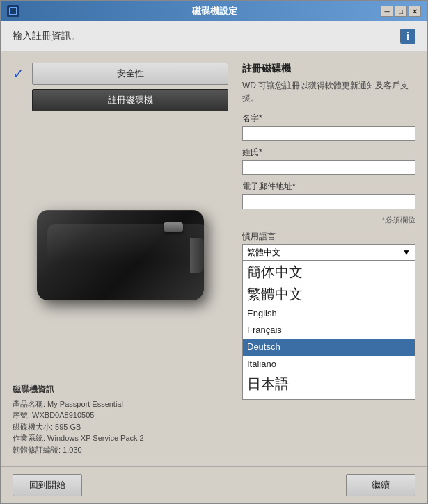 This screenshot has width=428, height=504. I want to click on register-title: 註冊磁碟機, so click(328, 69).